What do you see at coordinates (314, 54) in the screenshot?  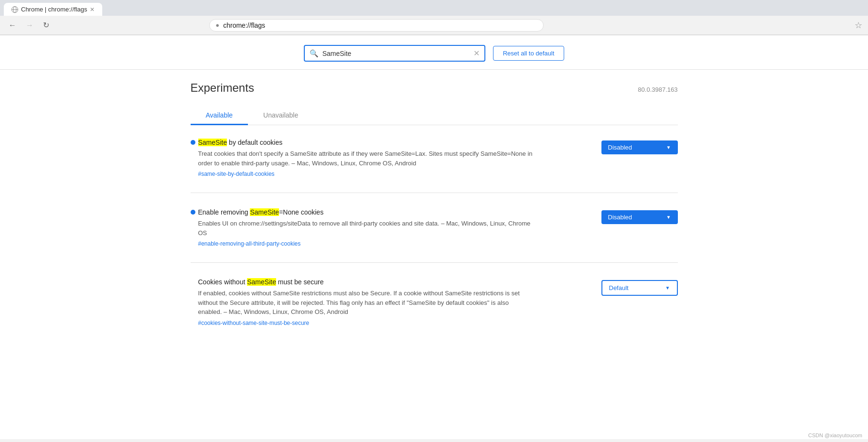 I see `search-icon: 🔍` at bounding box center [314, 54].